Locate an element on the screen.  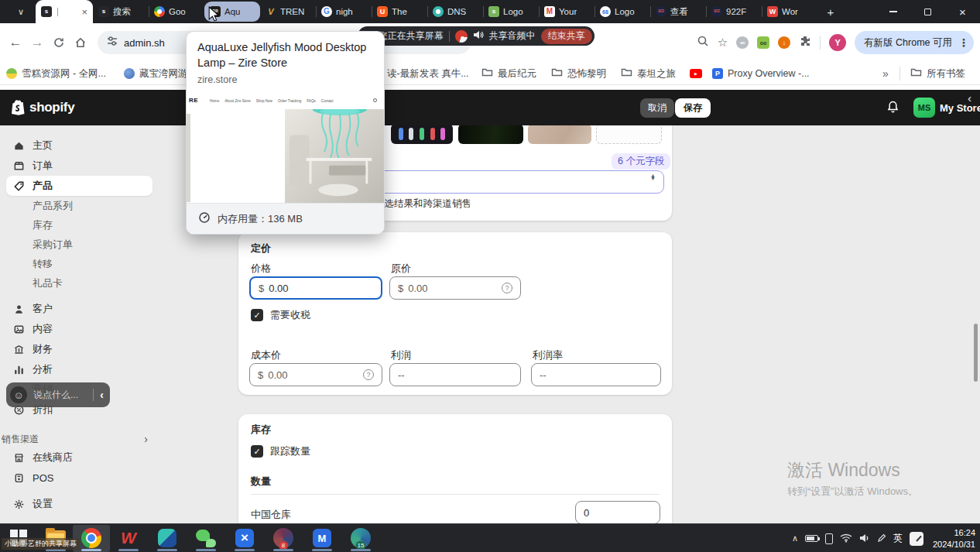
sidebar-item-customers: 客户 is located at coordinates (79, 309).